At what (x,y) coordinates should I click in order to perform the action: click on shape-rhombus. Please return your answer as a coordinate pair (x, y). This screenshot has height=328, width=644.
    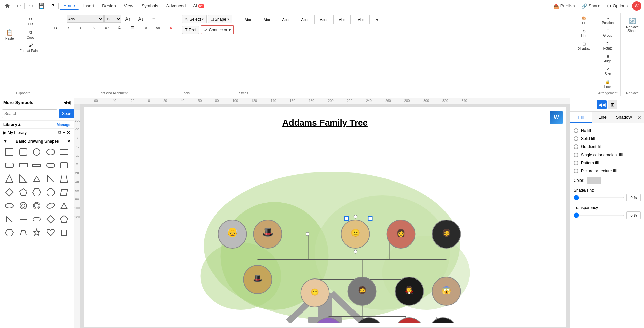
    Looking at the image, I should click on (51, 206).